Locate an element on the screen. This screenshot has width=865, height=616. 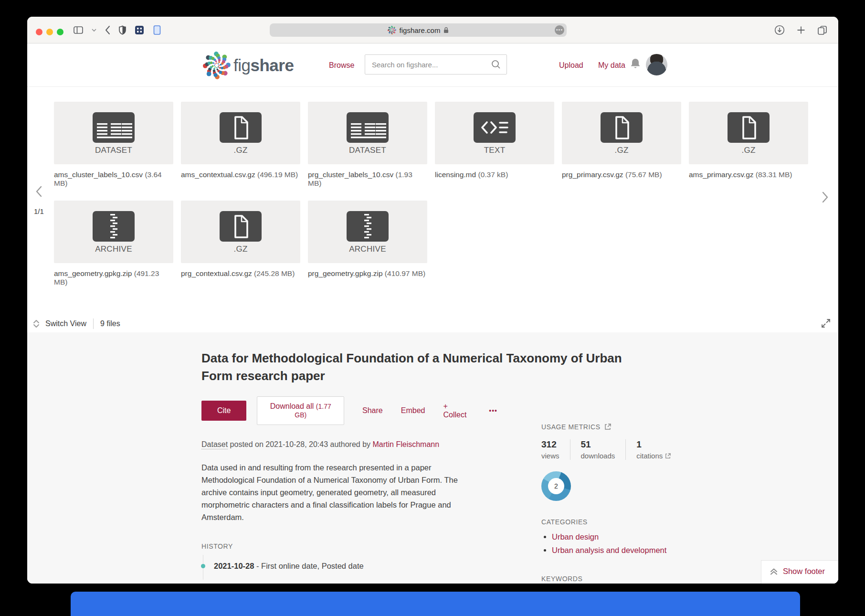
tab-overview-icon is located at coordinates (823, 30).